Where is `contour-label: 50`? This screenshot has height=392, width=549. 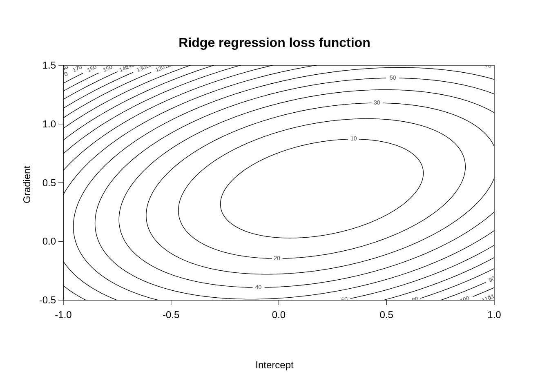 contour-label: 50 is located at coordinates (393, 78).